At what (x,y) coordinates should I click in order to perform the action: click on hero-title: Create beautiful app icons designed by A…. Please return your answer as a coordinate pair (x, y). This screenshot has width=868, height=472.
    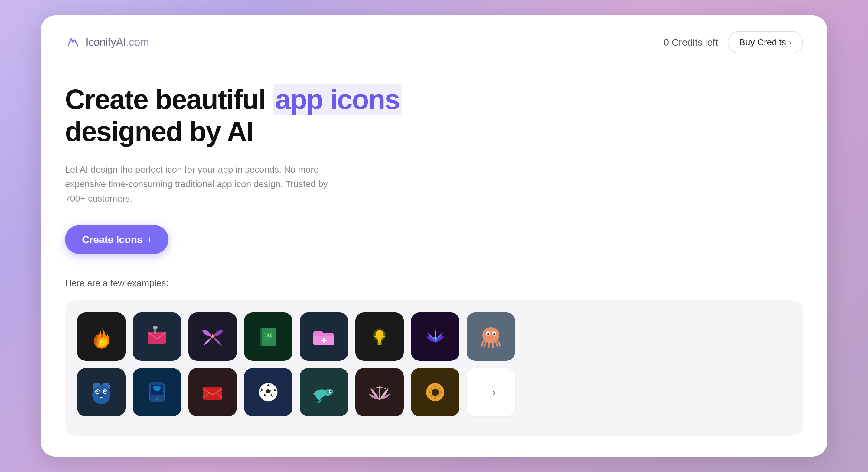
    Looking at the image, I should click on (434, 116).